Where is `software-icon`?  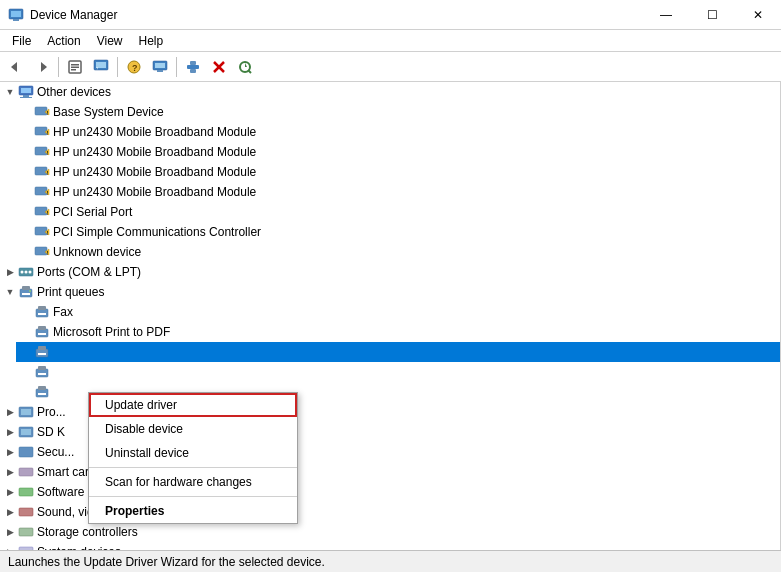
software-icon is located at coordinates (26, 492).